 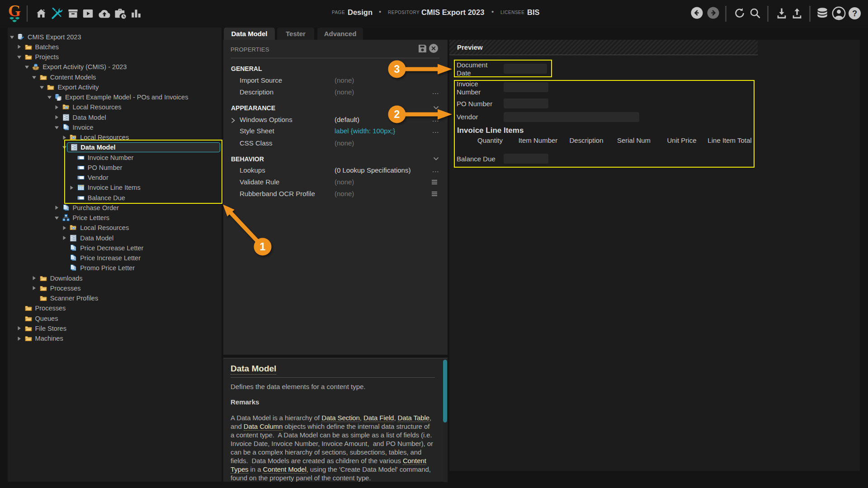 What do you see at coordinates (397, 69) in the screenshot?
I see `svg-text: 3` at bounding box center [397, 69].